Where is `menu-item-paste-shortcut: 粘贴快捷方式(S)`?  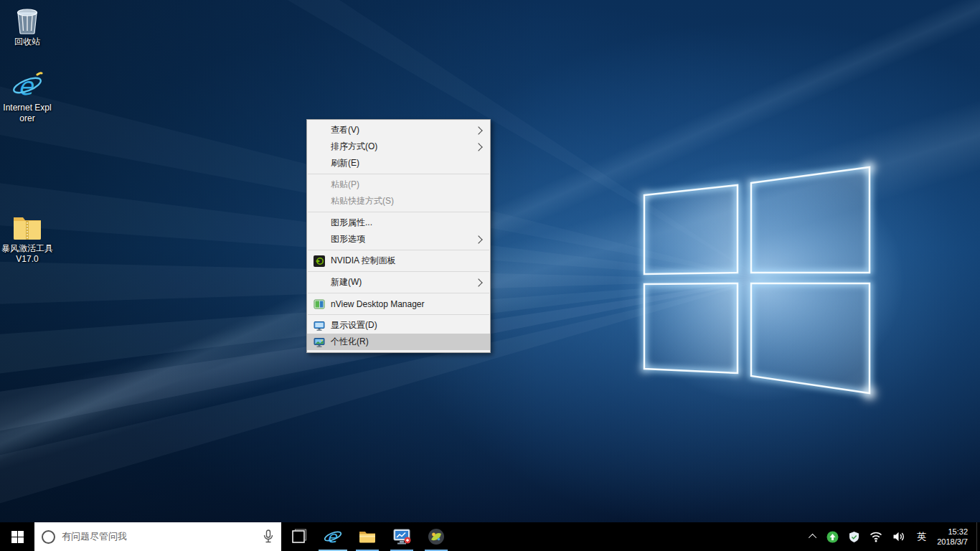
menu-item-paste-shortcut: 粘贴快捷方式(S) is located at coordinates (399, 201).